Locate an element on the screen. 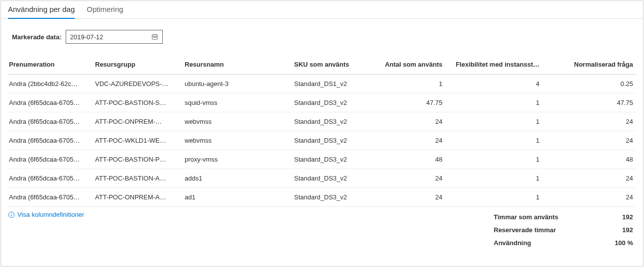 The height and width of the screenshot is (267, 644). cell-normalized: 0.25 is located at coordinates (591, 84).